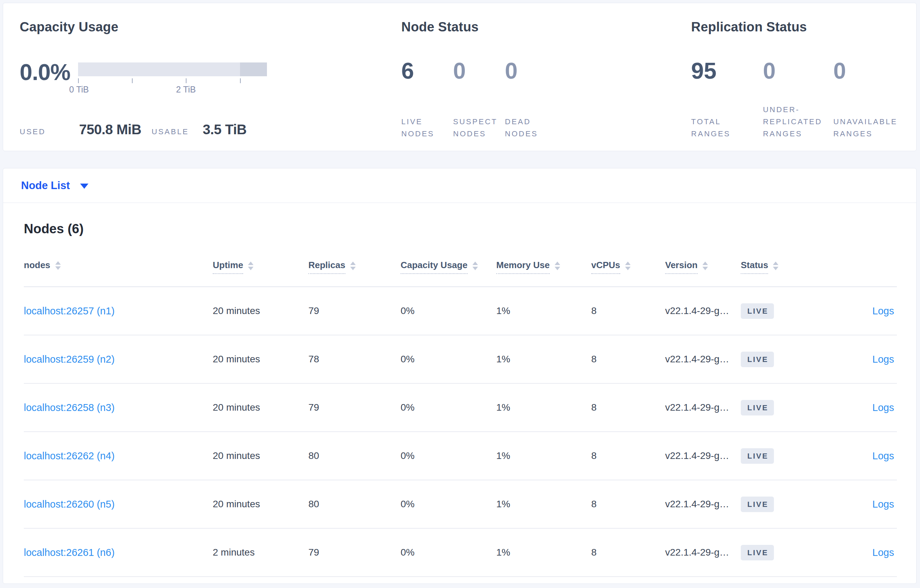 The width and height of the screenshot is (920, 588). What do you see at coordinates (261, 271) in the screenshot?
I see `column-header-uptime: Uptime` at bounding box center [261, 271].